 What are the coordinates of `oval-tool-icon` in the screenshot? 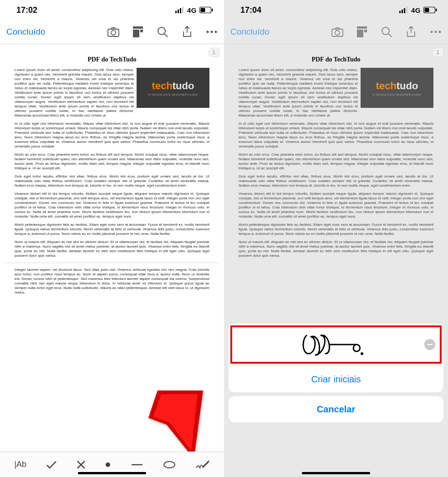 It's located at (169, 465).